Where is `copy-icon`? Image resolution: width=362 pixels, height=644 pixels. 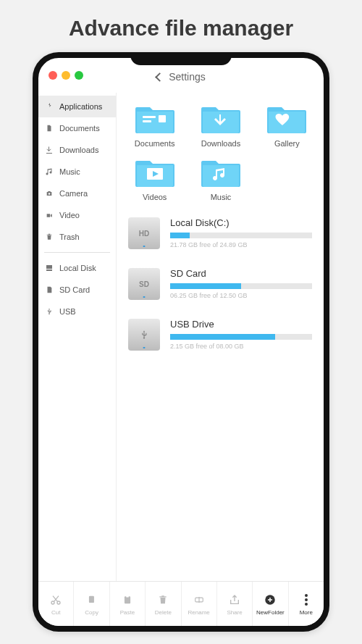
copy-icon is located at coordinates (92, 600).